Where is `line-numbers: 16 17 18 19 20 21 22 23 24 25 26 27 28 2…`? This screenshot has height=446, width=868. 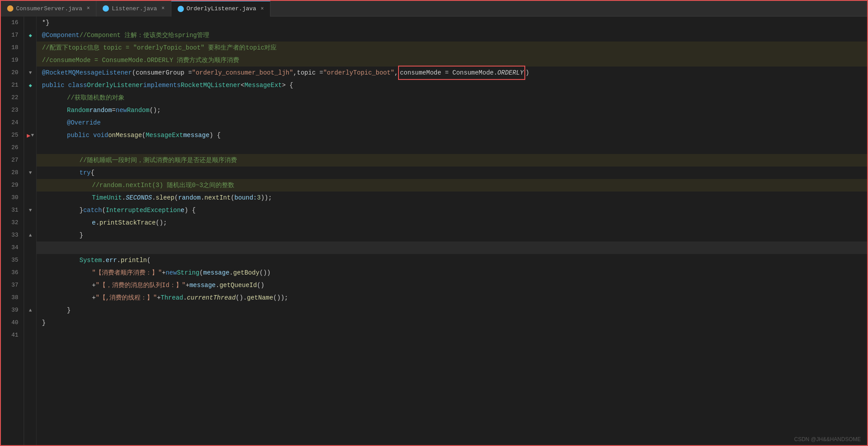
line-numbers: 16 17 18 19 20 21 22 23 24 25 26 27 28 2… is located at coordinates (12, 231).